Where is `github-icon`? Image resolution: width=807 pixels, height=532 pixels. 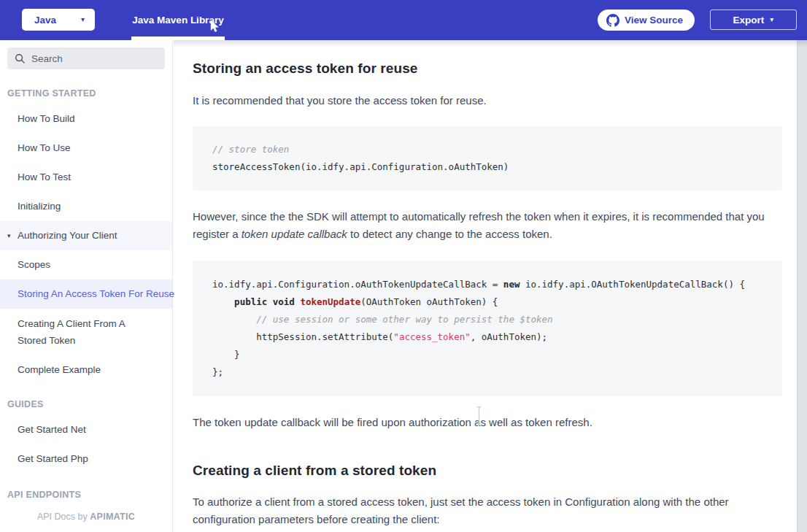 github-icon is located at coordinates (613, 20).